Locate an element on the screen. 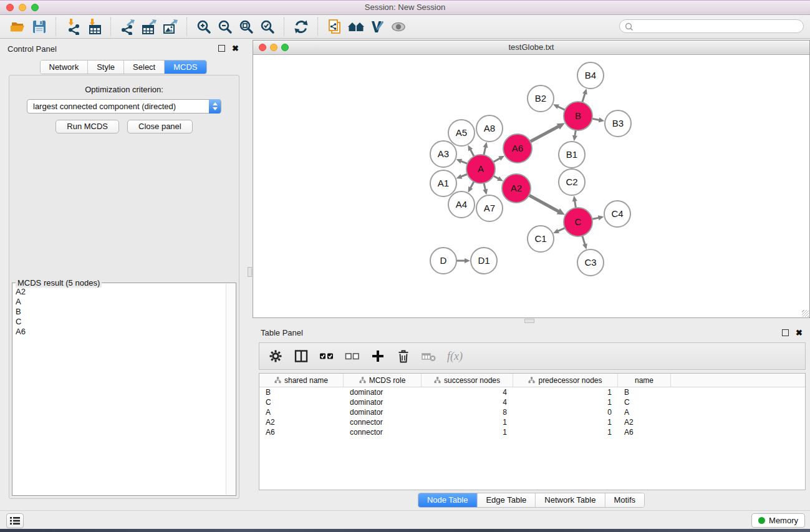  graph-node-C: C is located at coordinates (578, 222).